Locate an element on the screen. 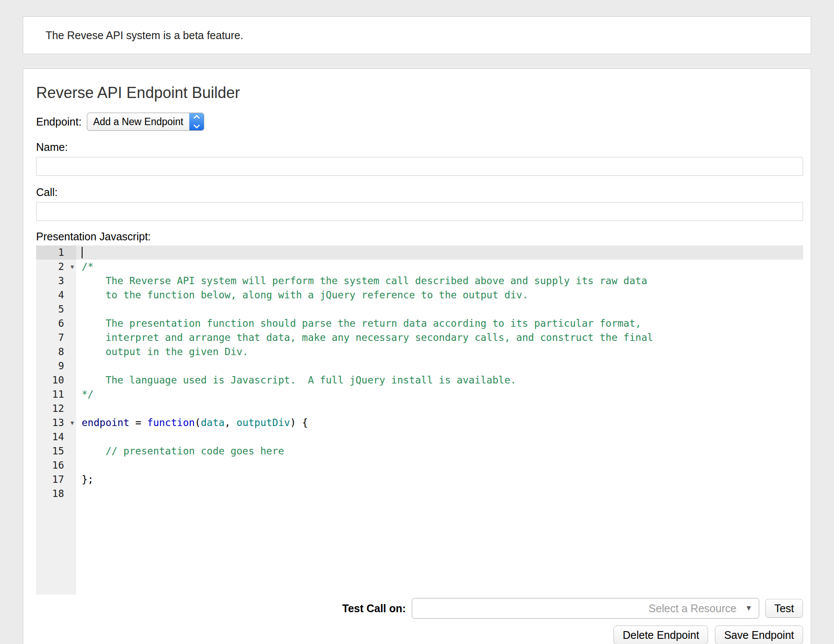  code-token-comment: output in the given Div. is located at coordinates (165, 352).